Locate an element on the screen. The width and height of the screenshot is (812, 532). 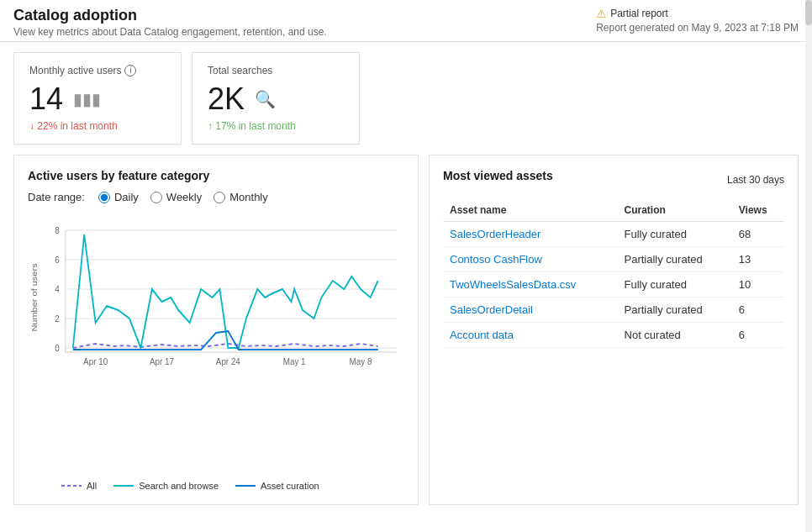
svg-text: Number of users is located at coordinates (34, 298).